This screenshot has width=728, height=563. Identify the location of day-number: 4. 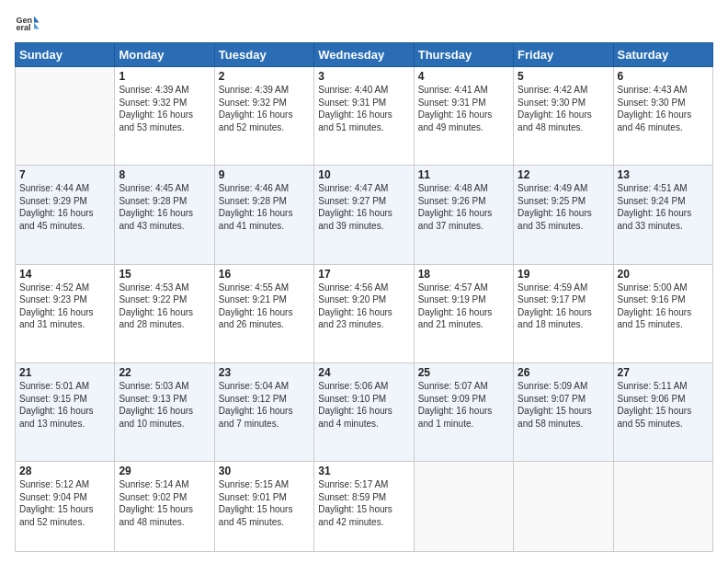
(463, 76).